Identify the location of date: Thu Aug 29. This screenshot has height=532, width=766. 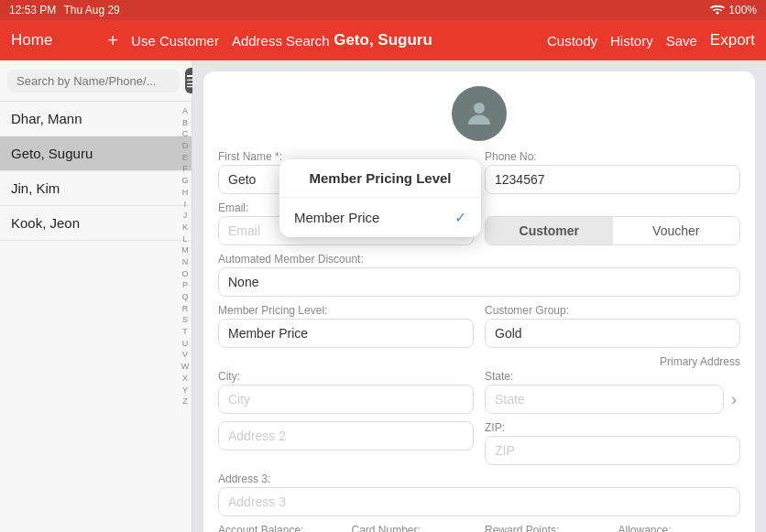
(92, 10).